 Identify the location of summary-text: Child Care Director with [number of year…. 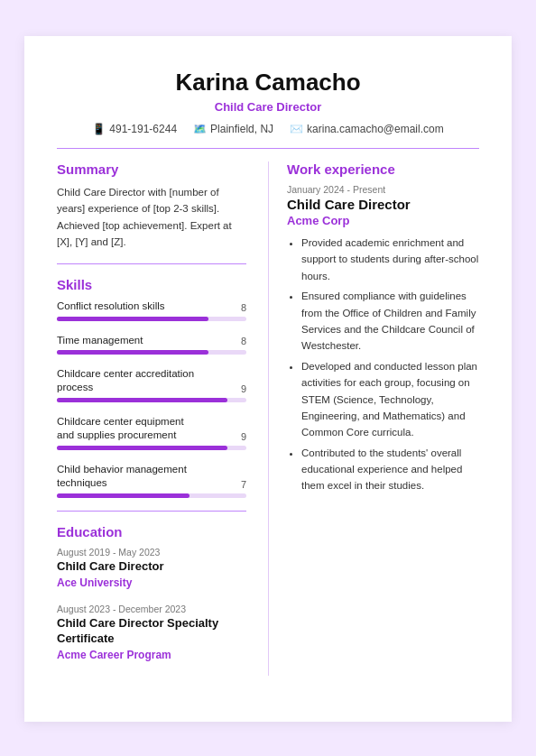
(152, 217).